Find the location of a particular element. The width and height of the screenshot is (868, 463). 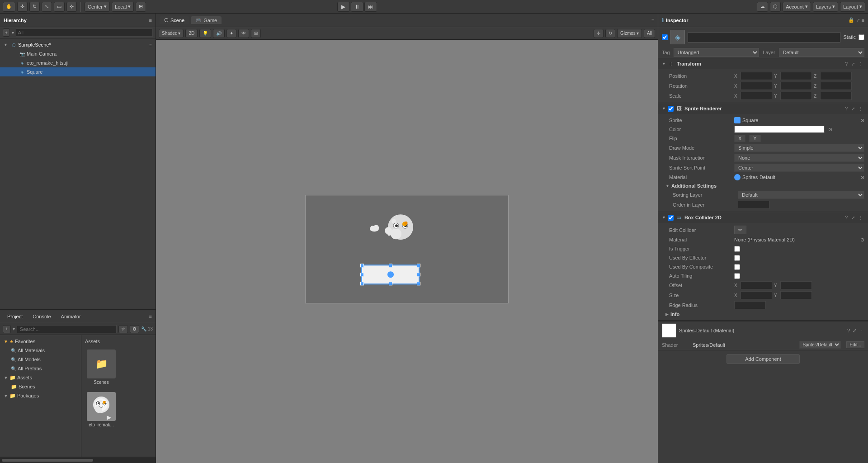

static-checkbox is located at coordinates (862, 37).